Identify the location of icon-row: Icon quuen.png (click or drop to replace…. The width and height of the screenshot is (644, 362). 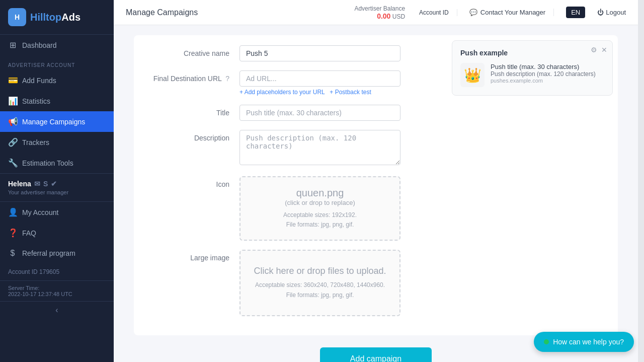
(376, 208).